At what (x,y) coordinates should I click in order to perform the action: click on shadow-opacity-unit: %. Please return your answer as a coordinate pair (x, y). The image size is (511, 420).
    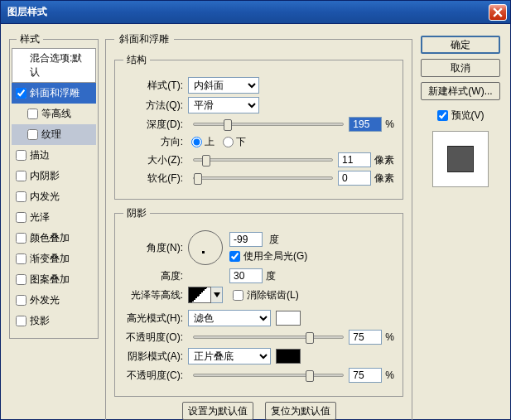
    Looking at the image, I should click on (389, 375).